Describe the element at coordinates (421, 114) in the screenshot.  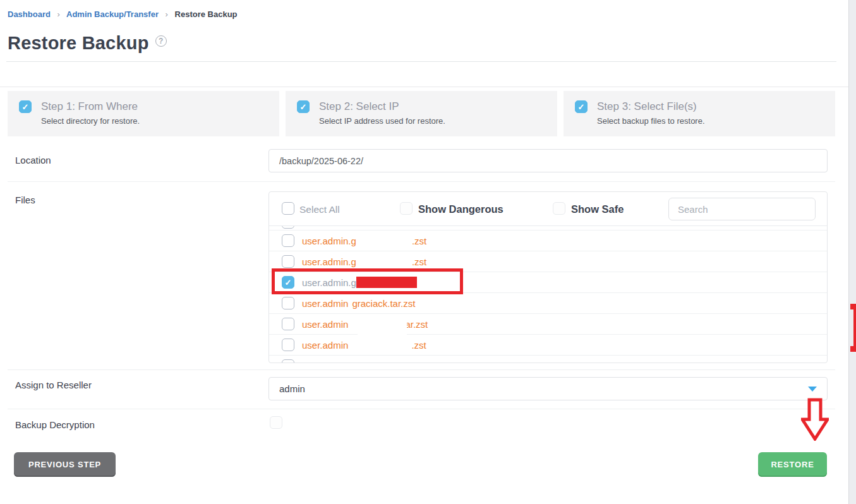
I see `steps-row: ✓ Step 1: From Where Select directory fo…` at that location.